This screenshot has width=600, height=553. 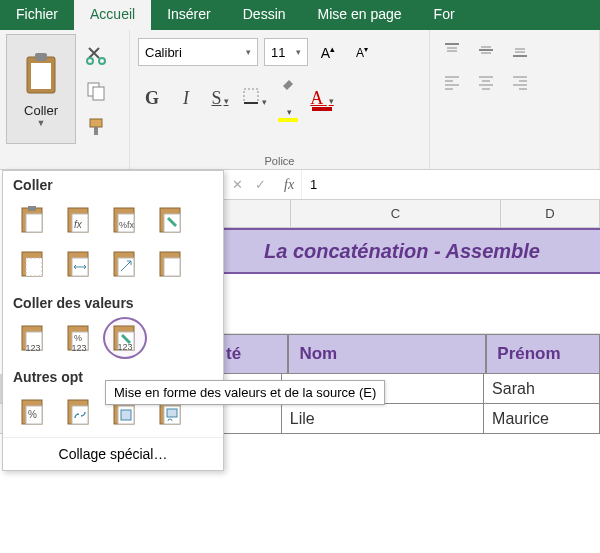 What do you see at coordinates (127, 225) in the screenshot?
I see `svg-text: %fx` at bounding box center [127, 225].